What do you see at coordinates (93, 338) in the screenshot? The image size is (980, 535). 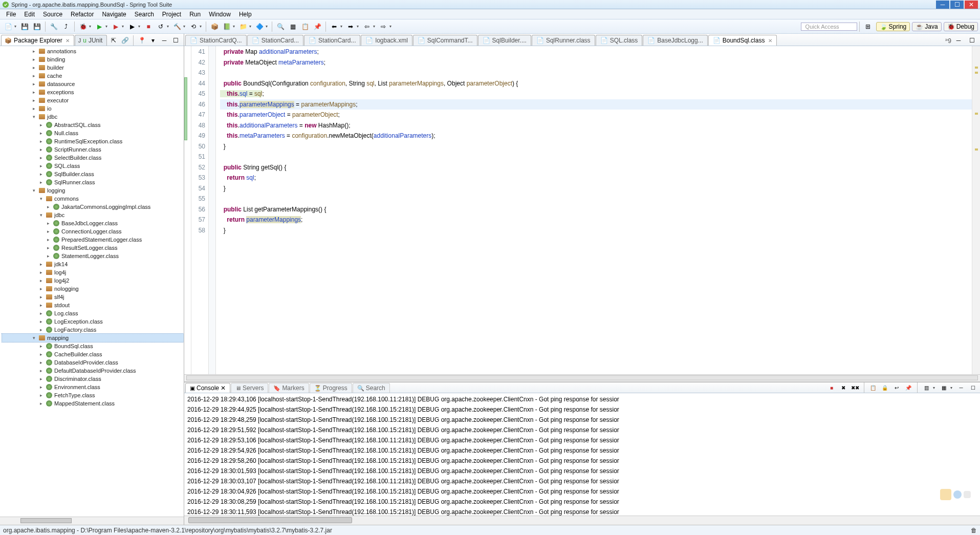 I see `tree-item: ▾mapping` at bounding box center [93, 338].